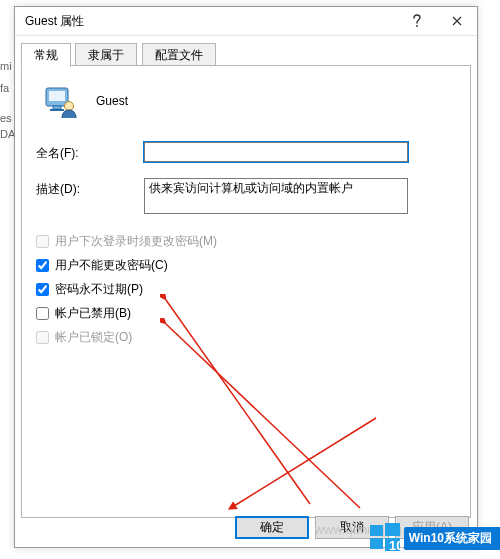 The height and width of the screenshot is (559, 500). I want to click on check-account-locked-label: 帐户已锁定(O), so click(94, 338).